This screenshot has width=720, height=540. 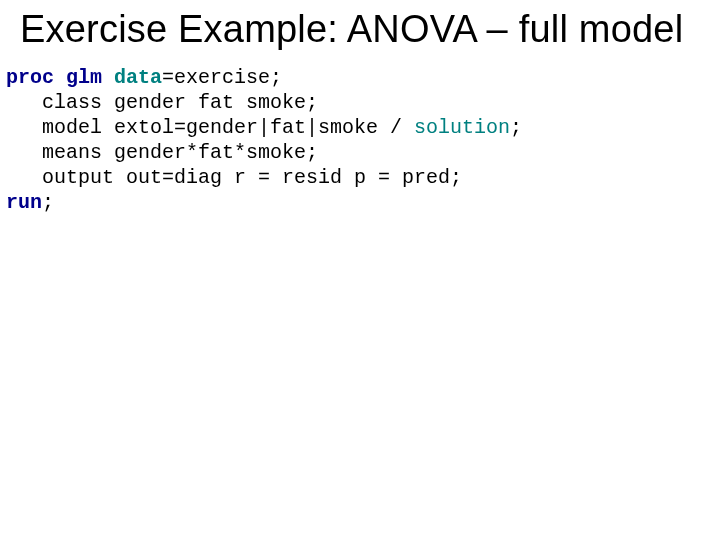 What do you see at coordinates (370, 30) in the screenshot?
I see `slide-title: Exercise Example: ANOVA – full model` at bounding box center [370, 30].